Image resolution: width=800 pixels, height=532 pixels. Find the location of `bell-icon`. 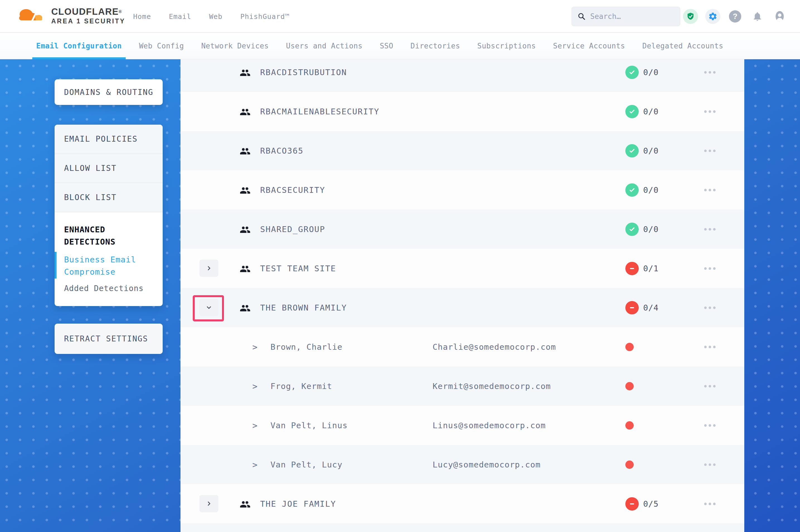

bell-icon is located at coordinates (757, 16).